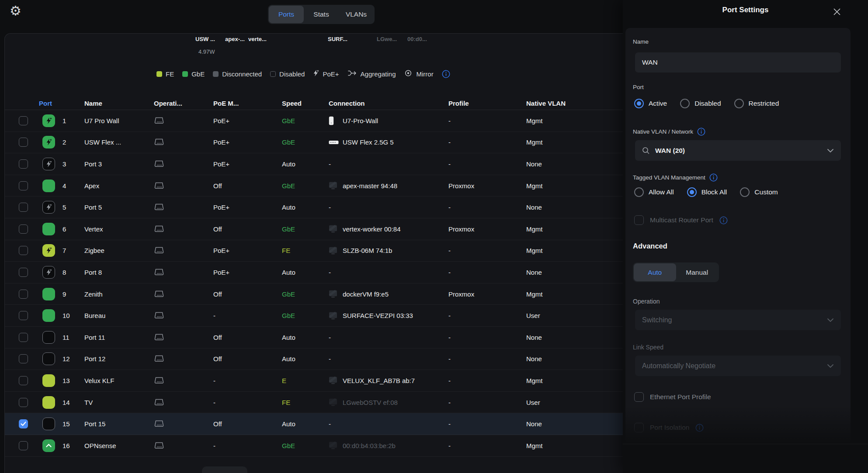 This screenshot has height=473, width=868. What do you see at coordinates (66, 359) in the screenshot?
I see `port-number: 12` at bounding box center [66, 359].